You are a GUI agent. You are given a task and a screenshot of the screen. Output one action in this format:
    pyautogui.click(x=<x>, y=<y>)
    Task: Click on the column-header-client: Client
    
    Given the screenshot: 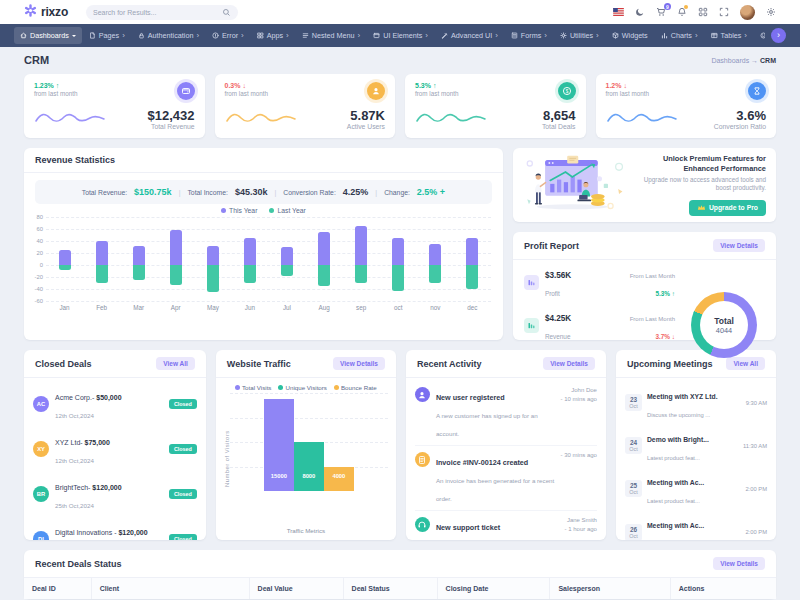 What is the action you would take?
    pyautogui.click(x=171, y=588)
    